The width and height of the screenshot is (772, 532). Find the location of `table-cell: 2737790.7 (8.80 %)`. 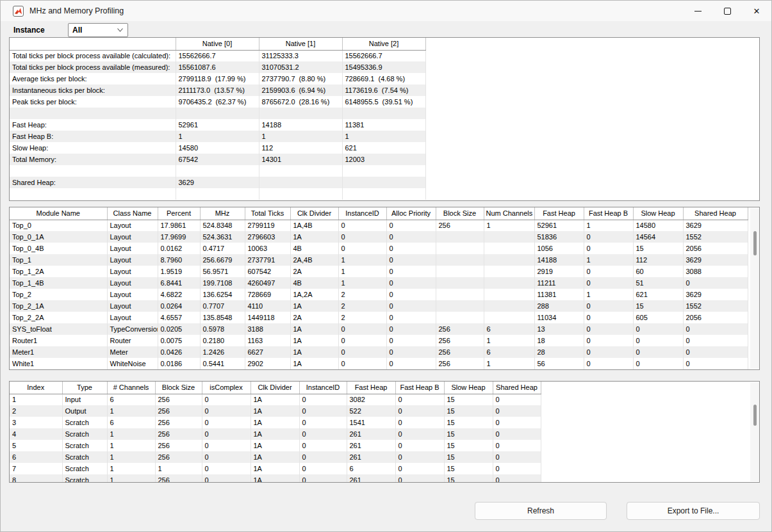

table-cell: 2737790.7 (8.80 %) is located at coordinates (300, 79).